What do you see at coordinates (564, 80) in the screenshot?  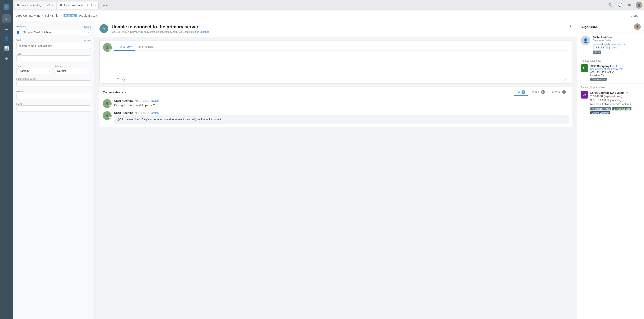 I see `expand-icon: ⤢` at bounding box center [564, 80].